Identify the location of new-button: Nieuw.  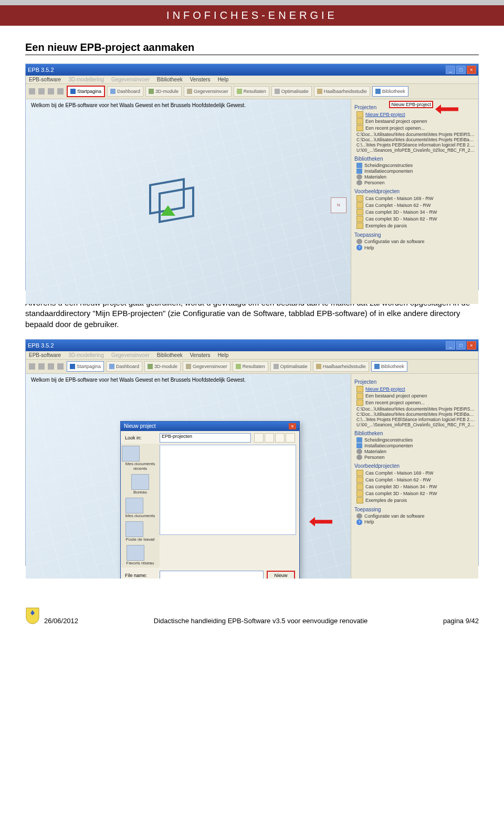
(281, 574).